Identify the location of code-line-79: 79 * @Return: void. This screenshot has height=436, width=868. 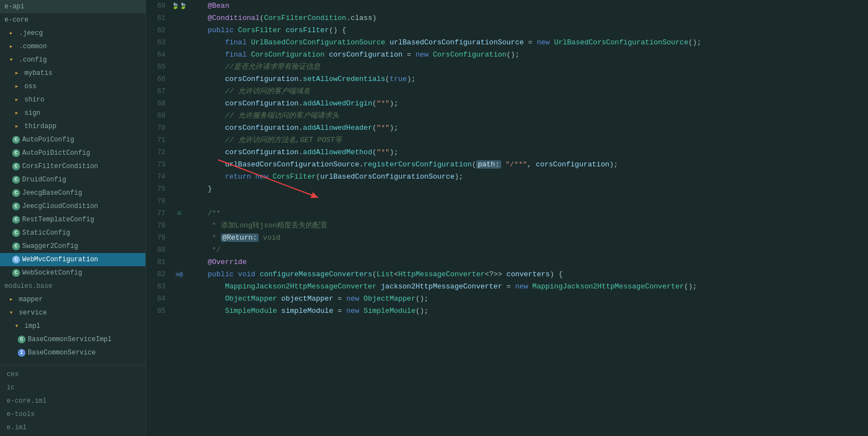
(507, 238).